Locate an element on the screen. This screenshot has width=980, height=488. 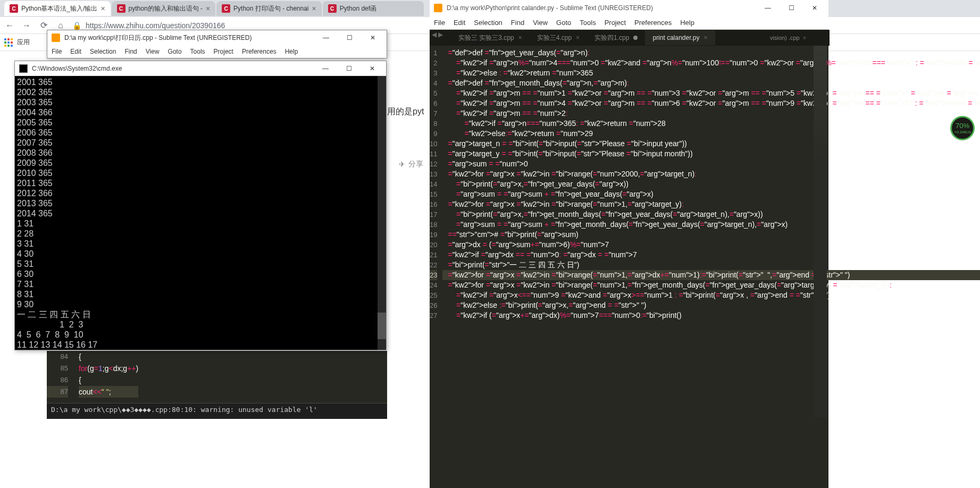
editor-tab-2: 实验四1.cpp is located at coordinates (616, 38).